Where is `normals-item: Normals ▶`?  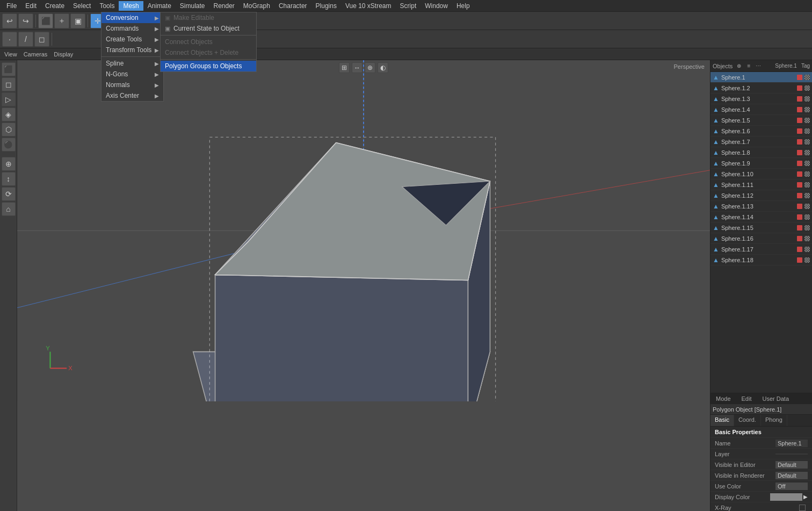 normals-item: Normals ▶ is located at coordinates (132, 85).